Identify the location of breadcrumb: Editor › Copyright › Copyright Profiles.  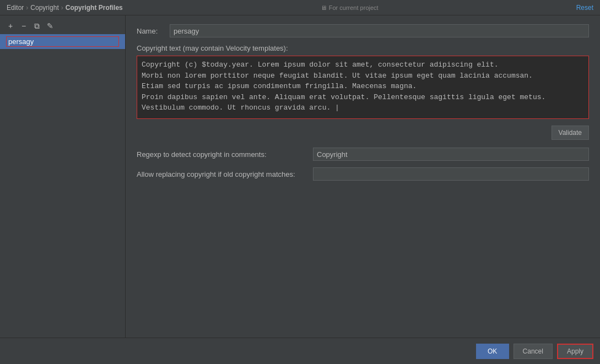
(65, 8).